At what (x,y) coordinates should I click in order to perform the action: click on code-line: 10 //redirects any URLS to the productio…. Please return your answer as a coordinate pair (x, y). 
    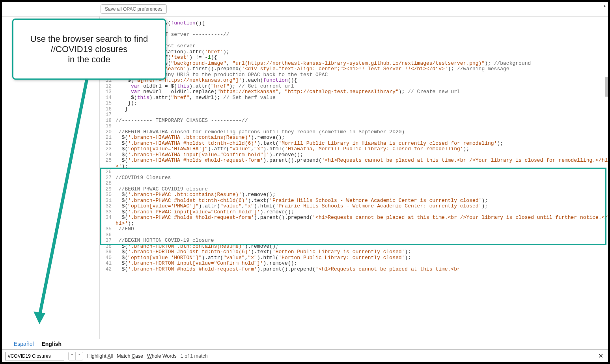
    Looking at the image, I should click on (354, 75).